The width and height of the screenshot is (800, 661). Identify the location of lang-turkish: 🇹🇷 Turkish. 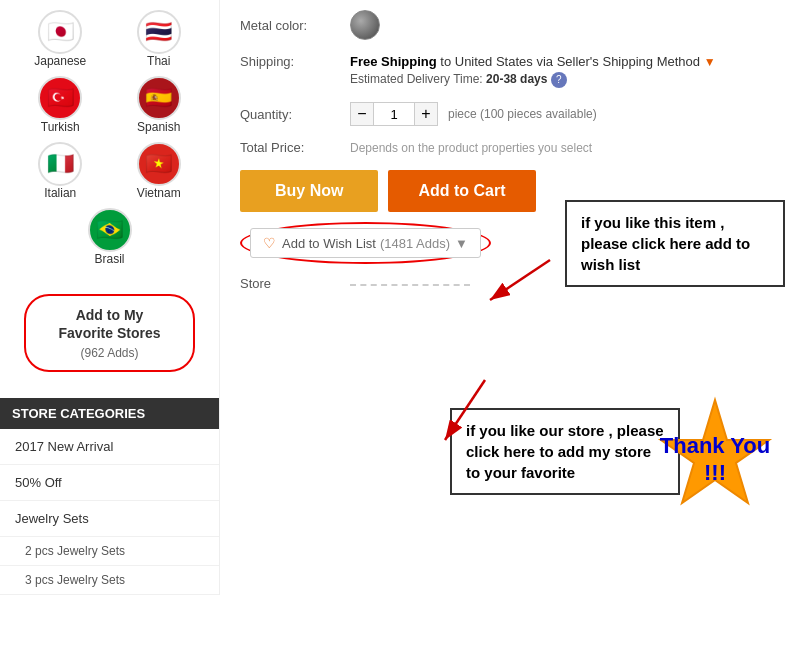
(60, 105).